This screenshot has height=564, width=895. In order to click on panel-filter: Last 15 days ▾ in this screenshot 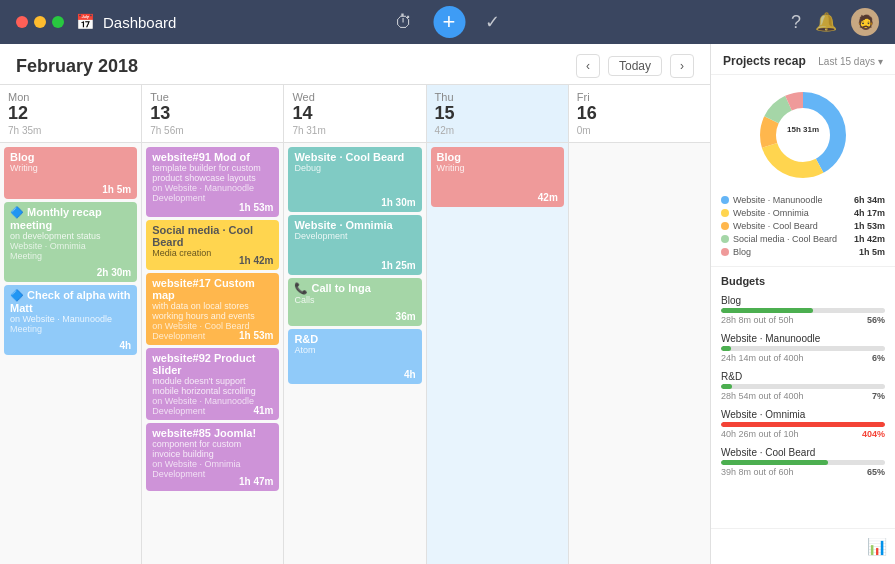, I will do `click(850, 62)`.